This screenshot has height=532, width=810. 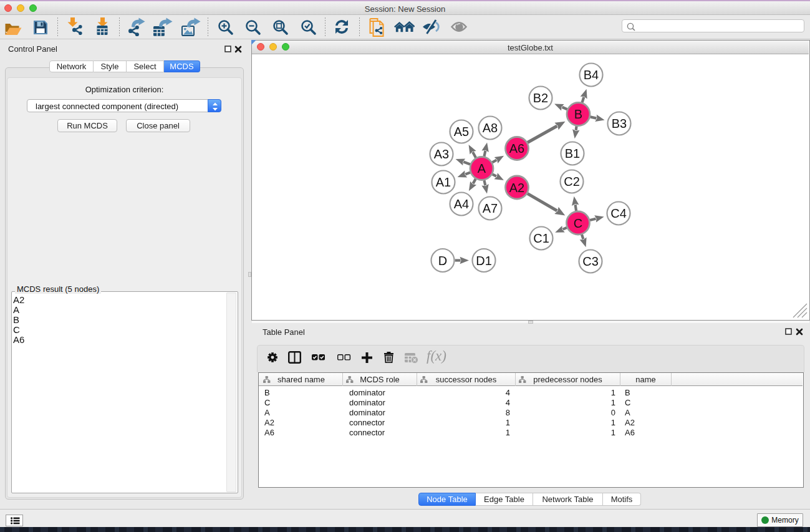 I want to click on svg-text: A, so click(x=482, y=168).